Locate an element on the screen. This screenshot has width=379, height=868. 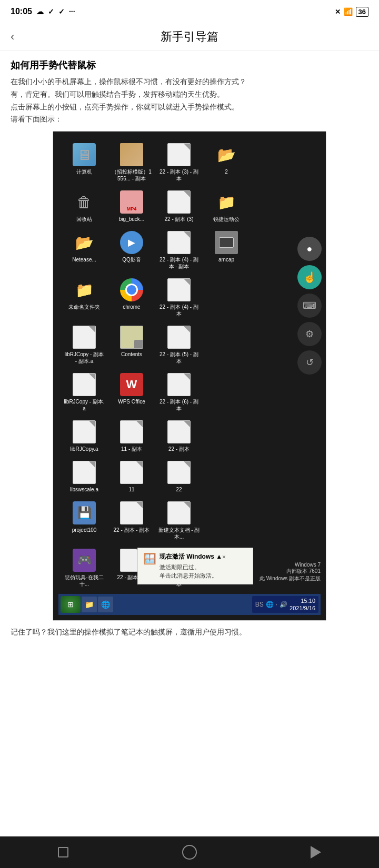
nav-back-button is located at coordinates (316, 852).